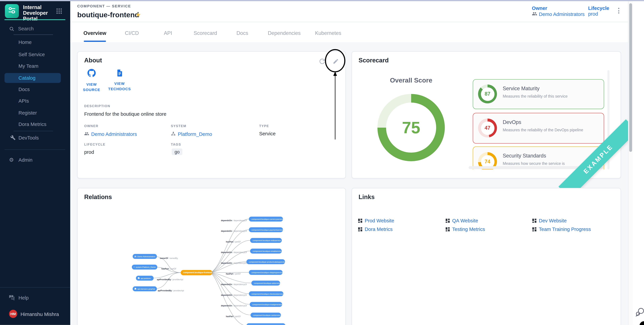 The image size is (644, 325). Describe the element at coordinates (538, 128) in the screenshot. I see `metric-card-devops: 47 DevOps Measures the reliability of th…` at that location.